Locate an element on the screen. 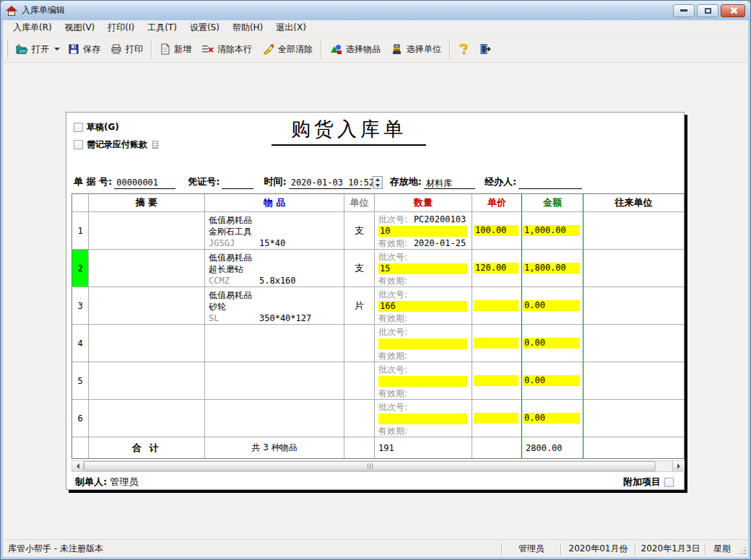 This screenshot has width=751, height=560. new-document-icon is located at coordinates (165, 49).